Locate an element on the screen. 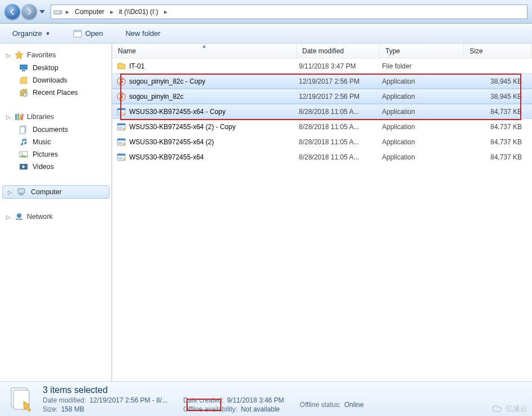 The width and height of the screenshot is (532, 416). sidebar-item-label: Computer is located at coordinates (46, 192).